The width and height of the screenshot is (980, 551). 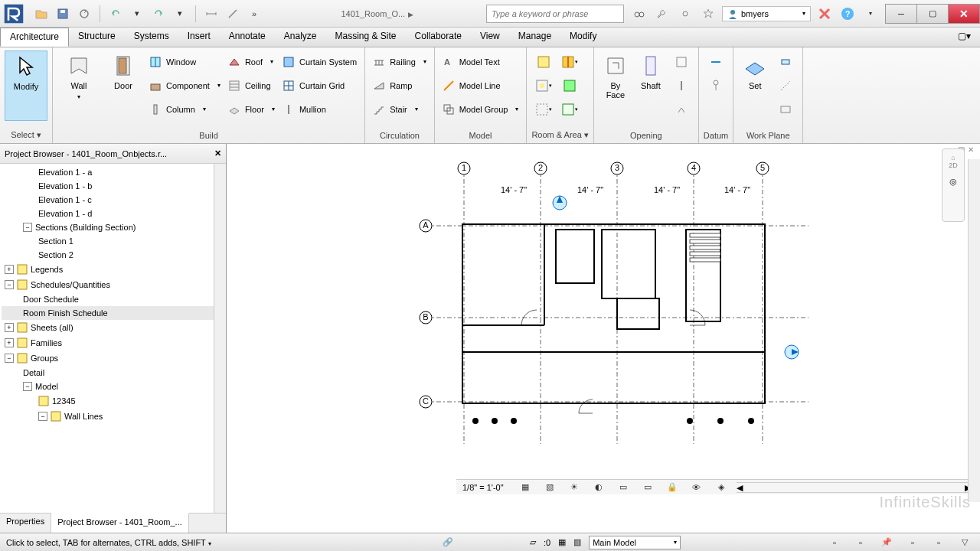 What do you see at coordinates (366, 37) in the screenshot?
I see `tab-massing: Massing & Site` at bounding box center [366, 37].